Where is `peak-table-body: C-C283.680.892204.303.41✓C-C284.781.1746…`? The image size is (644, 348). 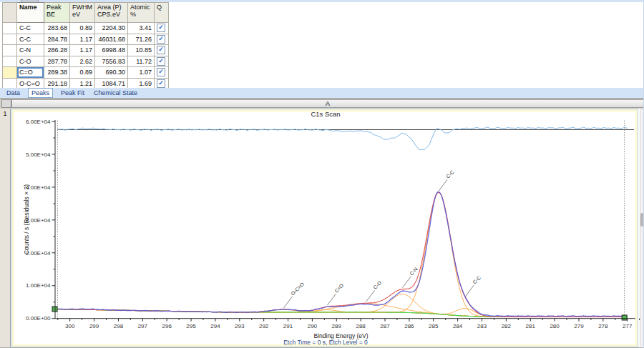 peak-table-body: C-C283.680.892204.303.41✓C-C284.781.1746… is located at coordinates (86, 56).